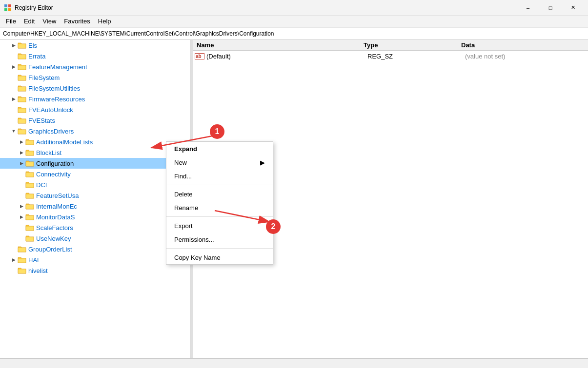  Describe the element at coordinates (55, 164) in the screenshot. I see `label-configuration: Configuration` at that location.